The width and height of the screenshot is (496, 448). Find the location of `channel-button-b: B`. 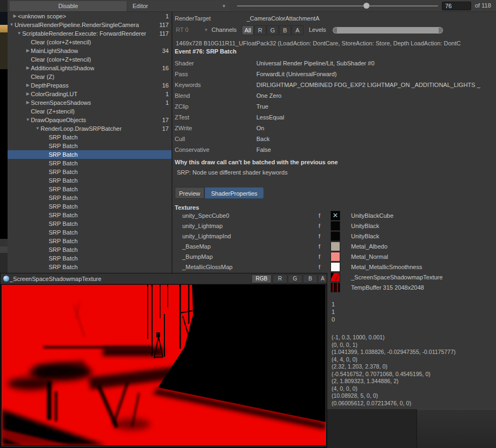

channel-button-b: B is located at coordinates (285, 30).